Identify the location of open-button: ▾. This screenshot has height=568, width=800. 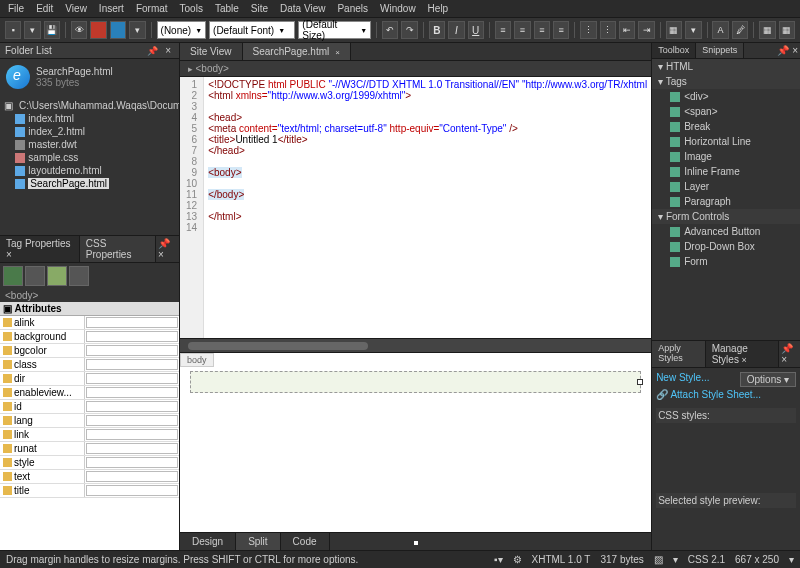
(32, 30).